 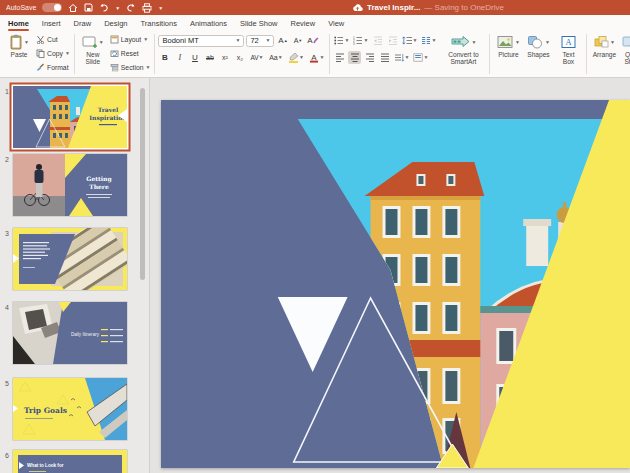 What do you see at coordinates (88, 8) in the screenshot?
I see `save-button` at bounding box center [88, 8].